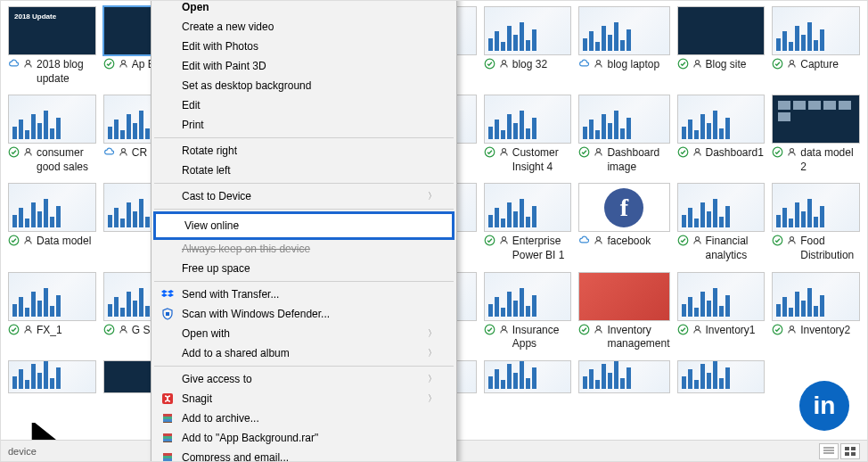 This screenshot has height=462, width=868. I want to click on file-label: blog 32, so click(529, 65).